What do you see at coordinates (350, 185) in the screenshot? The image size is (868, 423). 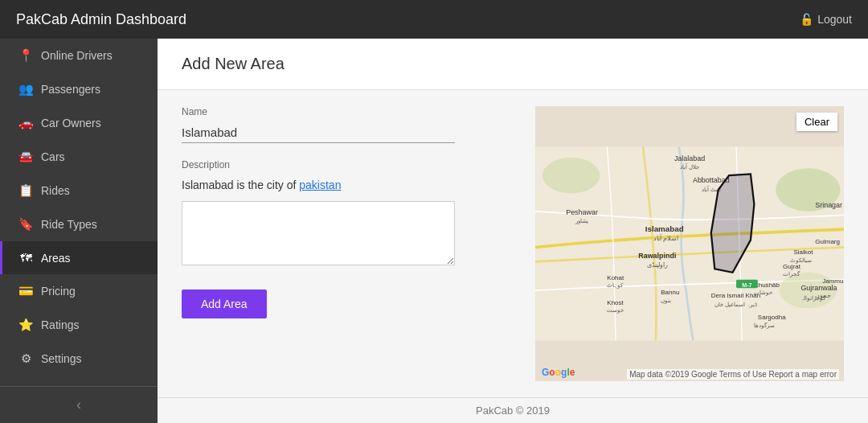 I see `description-text: Islamabad is the city of pakistan` at bounding box center [350, 185].